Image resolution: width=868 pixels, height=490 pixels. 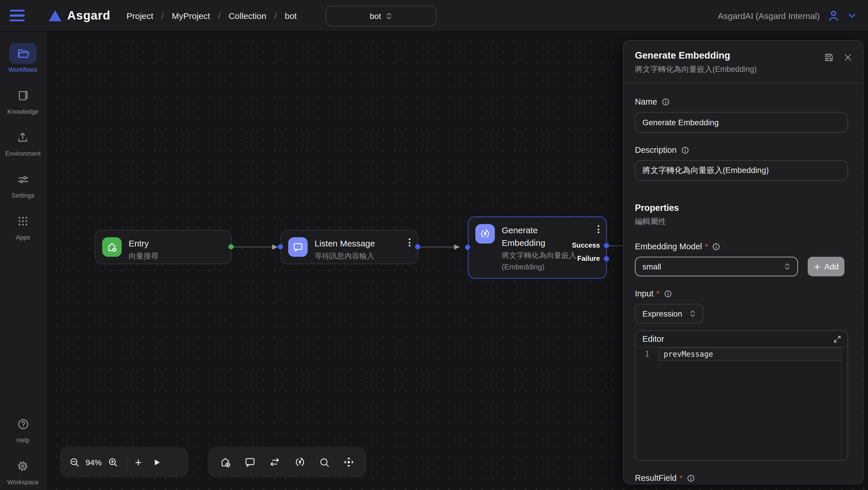 I want to click on expression-editor: Editor 1 prevMessage, so click(x=741, y=395).